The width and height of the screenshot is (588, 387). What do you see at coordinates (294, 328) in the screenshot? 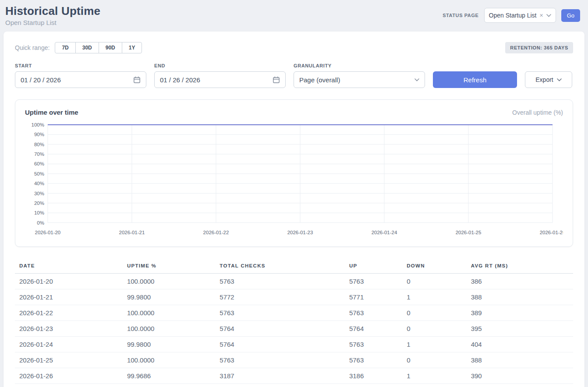
I see `table-row: 2026-01-23100.0000576457640395` at bounding box center [294, 328].